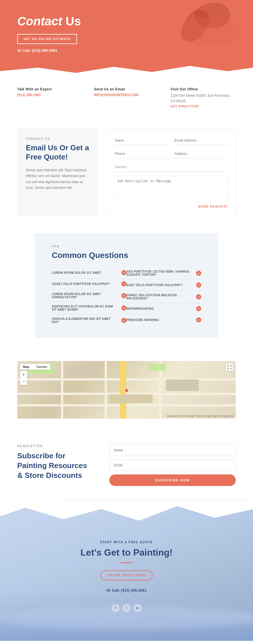  What do you see at coordinates (171, 154) in the screenshot?
I see `form-row-phone-address` at bounding box center [171, 154].